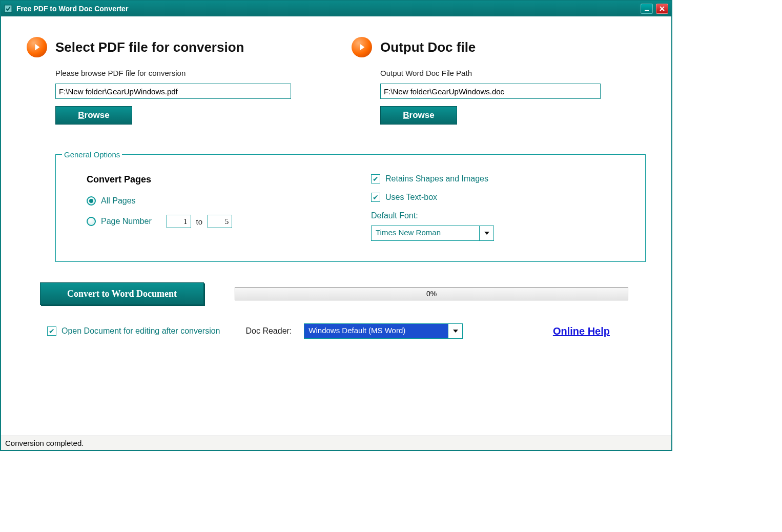  What do you see at coordinates (431, 294) in the screenshot?
I see `progress-text: 0%` at bounding box center [431, 294].